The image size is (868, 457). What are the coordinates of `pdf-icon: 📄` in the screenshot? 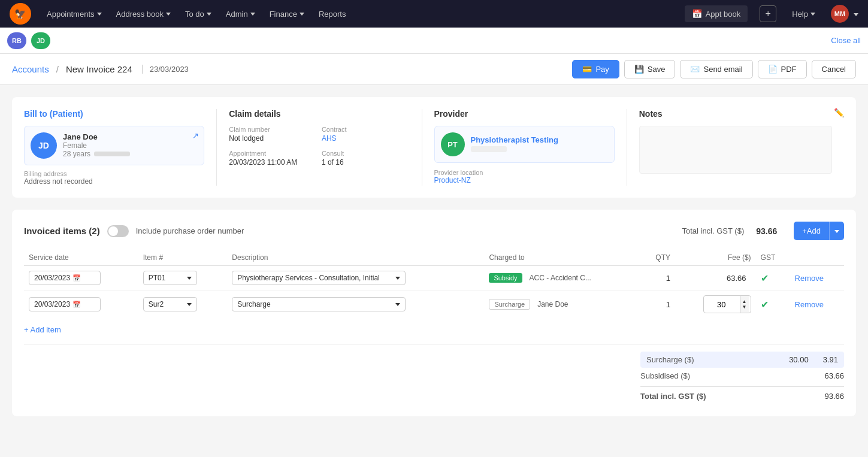 It's located at (773, 69).